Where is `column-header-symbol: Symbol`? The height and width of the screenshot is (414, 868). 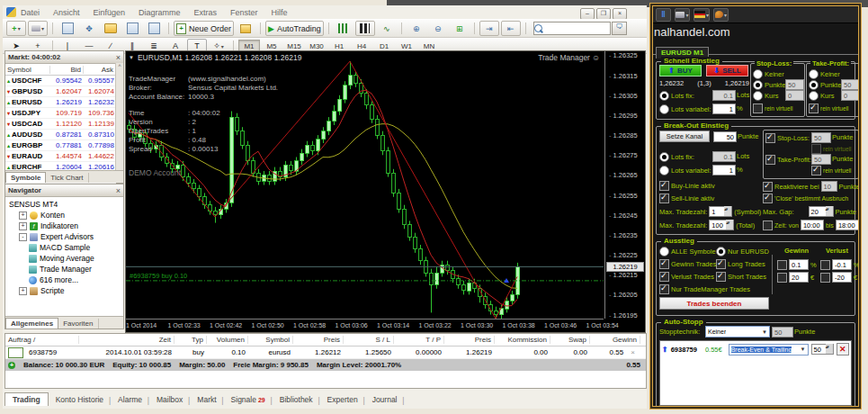 column-header-symbol: Symbol is located at coordinates (28, 70).